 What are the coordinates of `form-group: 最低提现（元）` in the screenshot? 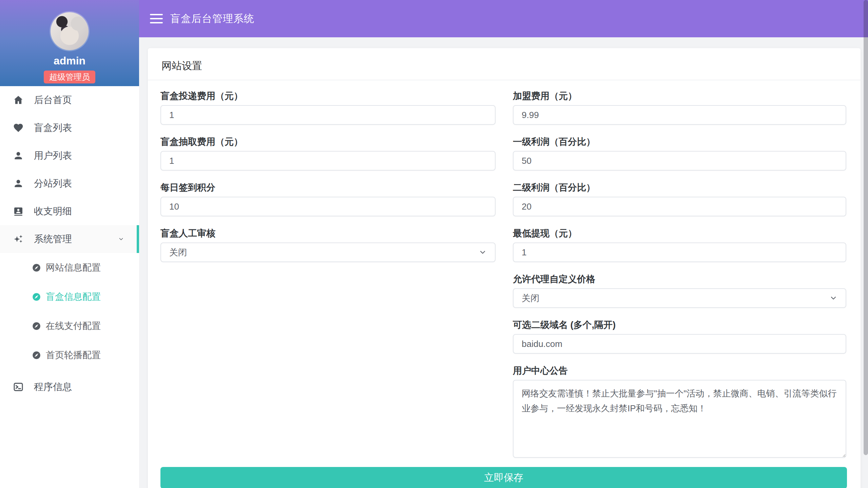 It's located at (680, 245).